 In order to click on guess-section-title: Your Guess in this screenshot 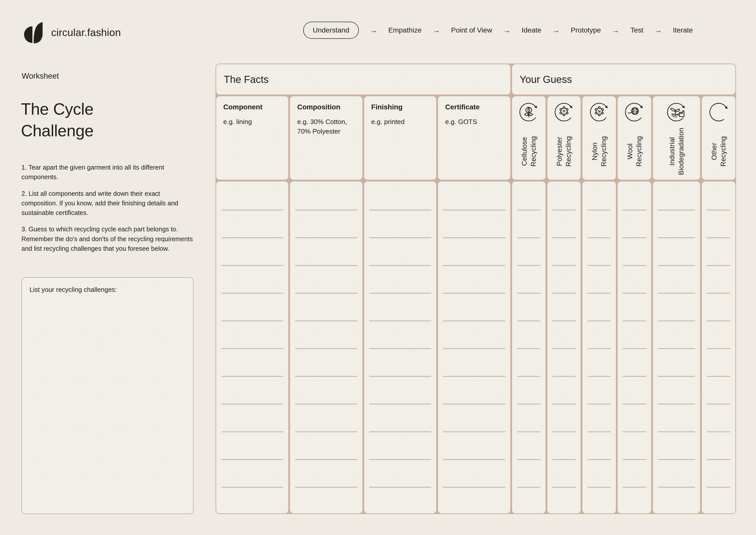, I will do `click(546, 80)`.